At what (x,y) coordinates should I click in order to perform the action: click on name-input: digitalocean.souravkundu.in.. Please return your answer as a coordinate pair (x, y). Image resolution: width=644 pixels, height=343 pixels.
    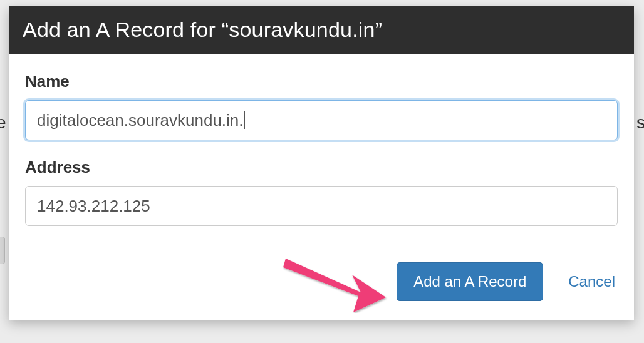
    Looking at the image, I should click on (321, 120).